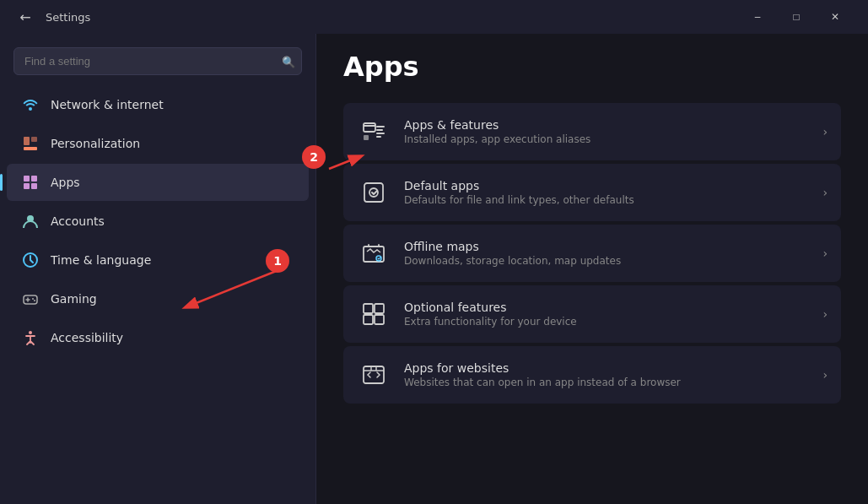 The width and height of the screenshot is (868, 504). I want to click on sidebar-item-gaming: Gaming, so click(158, 299).